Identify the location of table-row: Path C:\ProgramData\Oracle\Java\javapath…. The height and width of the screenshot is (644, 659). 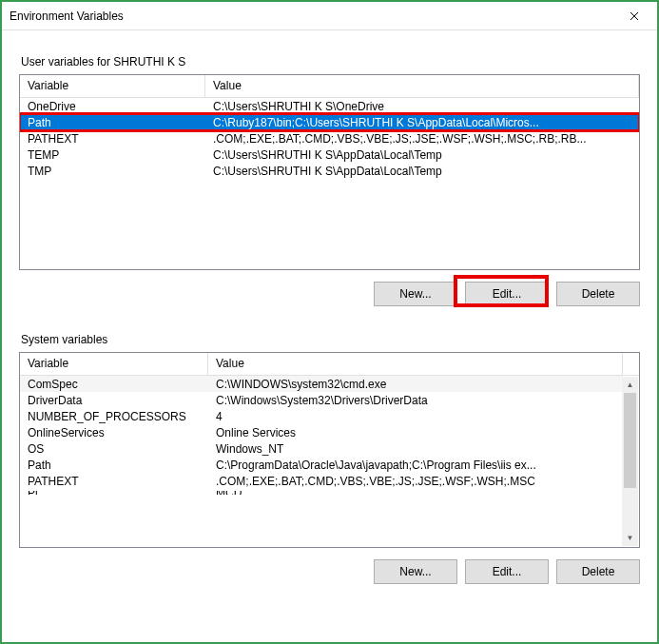
(321, 464).